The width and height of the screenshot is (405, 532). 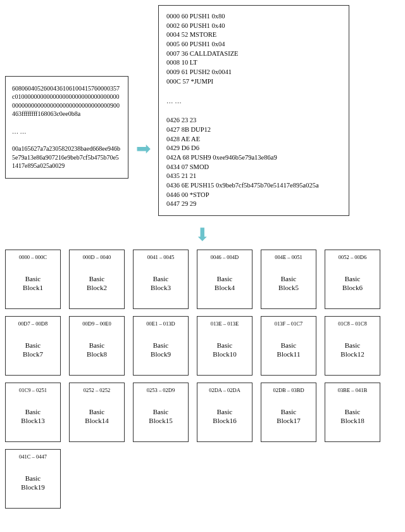 What do you see at coordinates (161, 350) in the screenshot?
I see `block-label: BasicBlock9` at bounding box center [161, 350].